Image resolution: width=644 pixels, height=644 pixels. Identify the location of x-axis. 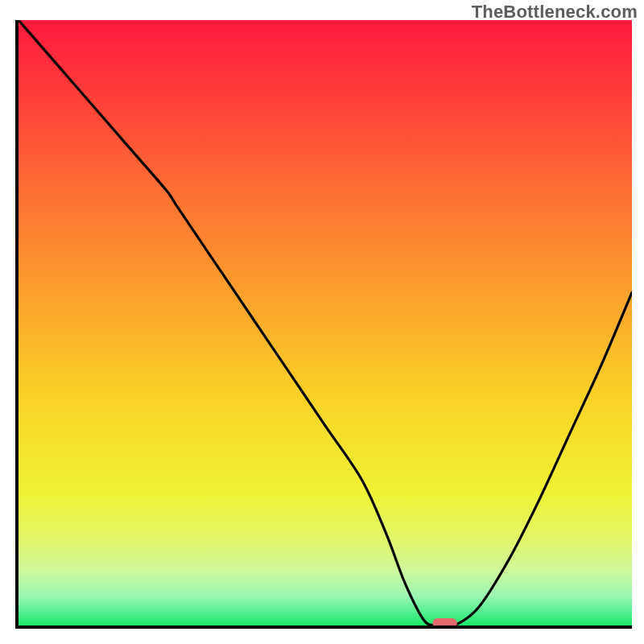
(324, 627).